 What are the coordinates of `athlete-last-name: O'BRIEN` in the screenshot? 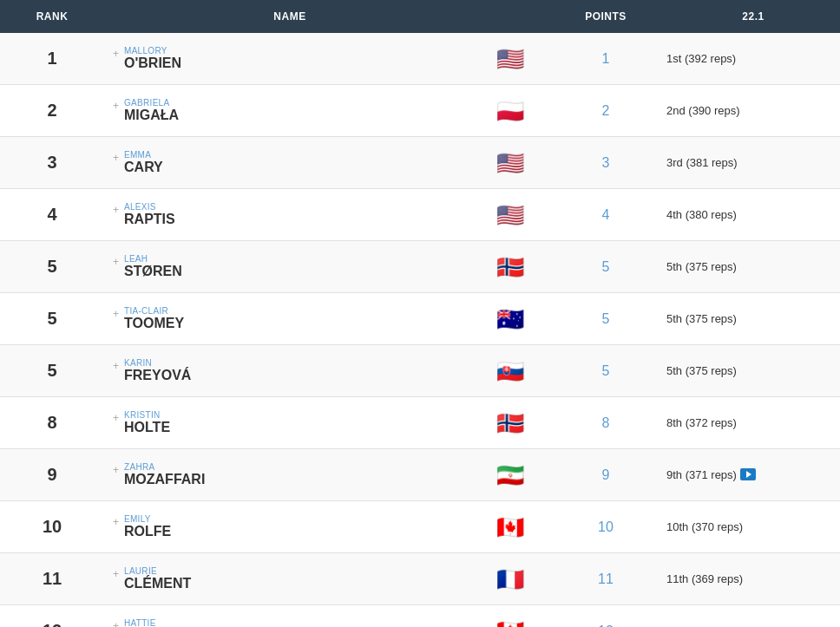 It's located at (153, 63).